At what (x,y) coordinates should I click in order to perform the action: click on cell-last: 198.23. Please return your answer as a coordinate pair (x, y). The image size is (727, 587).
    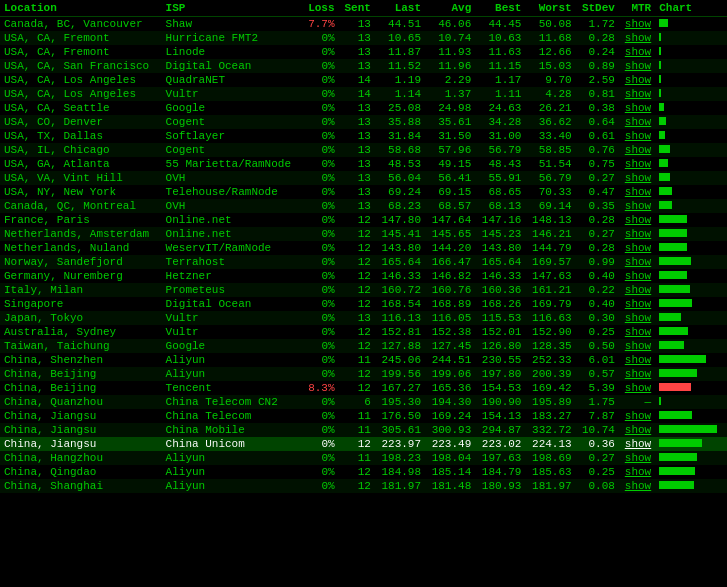
    Looking at the image, I should click on (400, 458).